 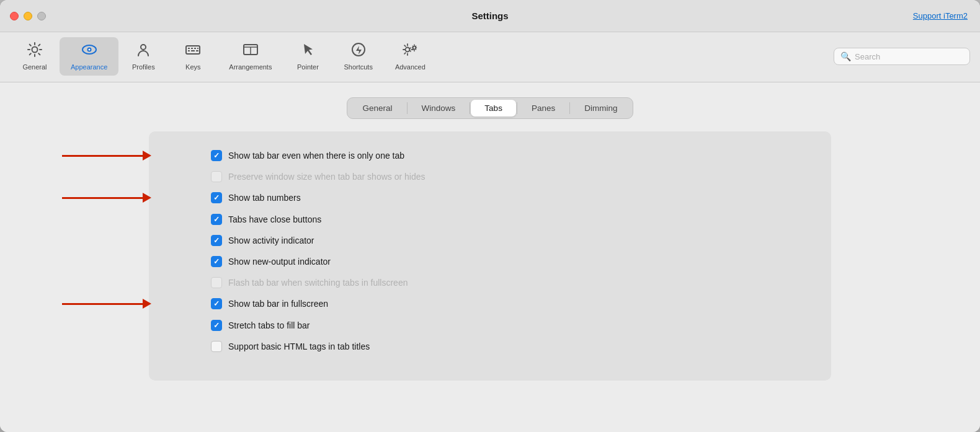 I want to click on toolbar-label-keys: Keys, so click(x=193, y=67).